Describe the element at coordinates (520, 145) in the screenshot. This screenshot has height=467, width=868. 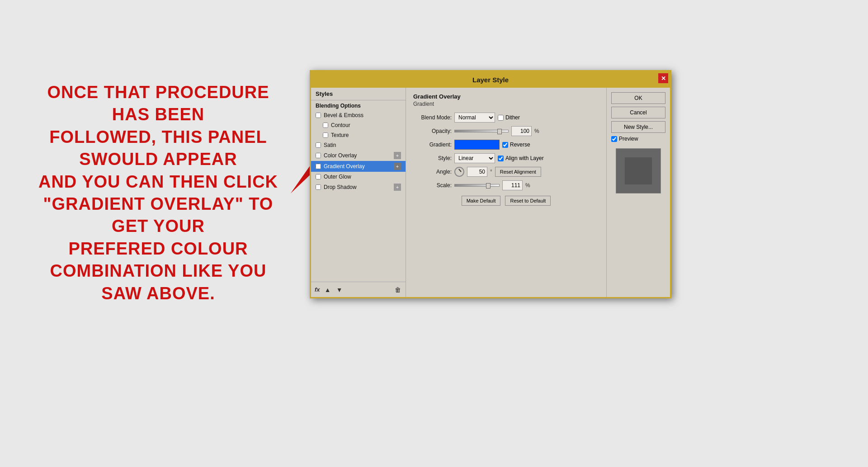
I see `reverse-label: Reverse` at that location.